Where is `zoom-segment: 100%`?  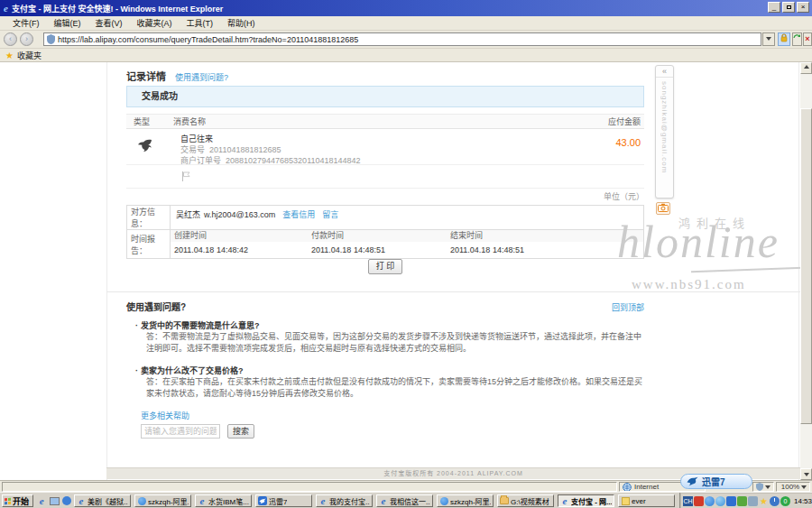 zoom-segment: 100% is located at coordinates (793, 487).